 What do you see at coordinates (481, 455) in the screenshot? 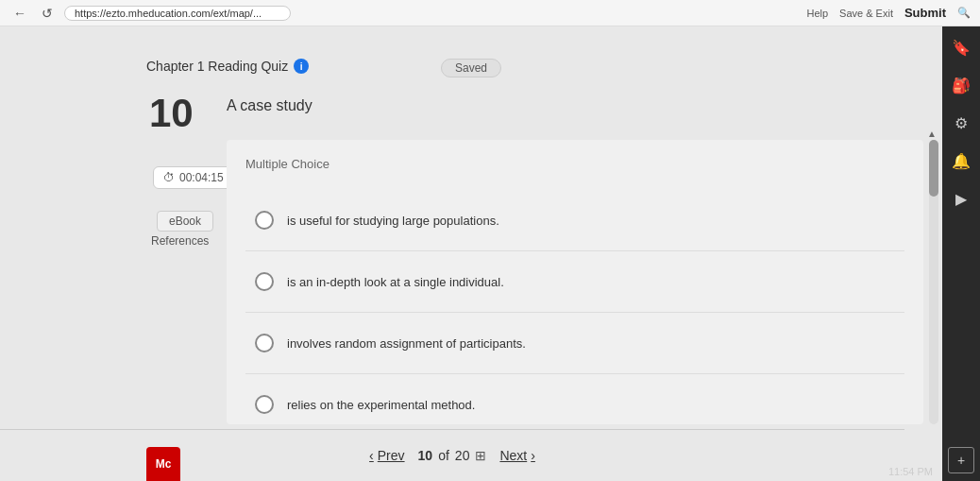
I see `grid-icon: ⊞` at bounding box center [481, 455].